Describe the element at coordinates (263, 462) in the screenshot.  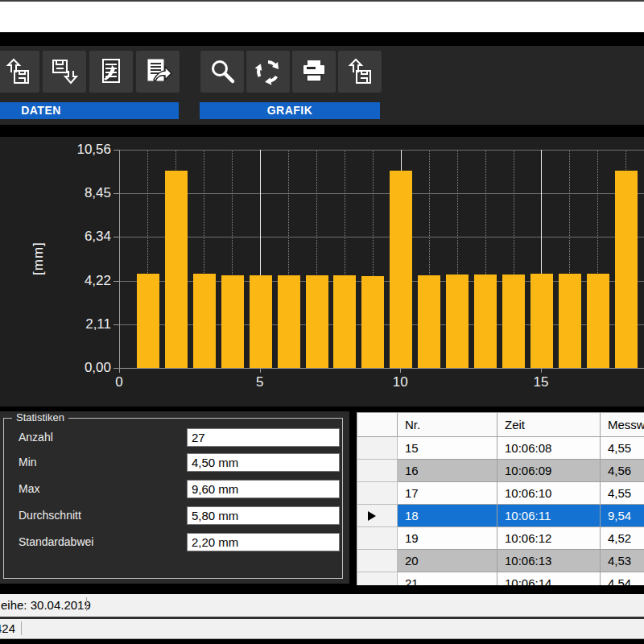
I see `stat-input-min` at that location.